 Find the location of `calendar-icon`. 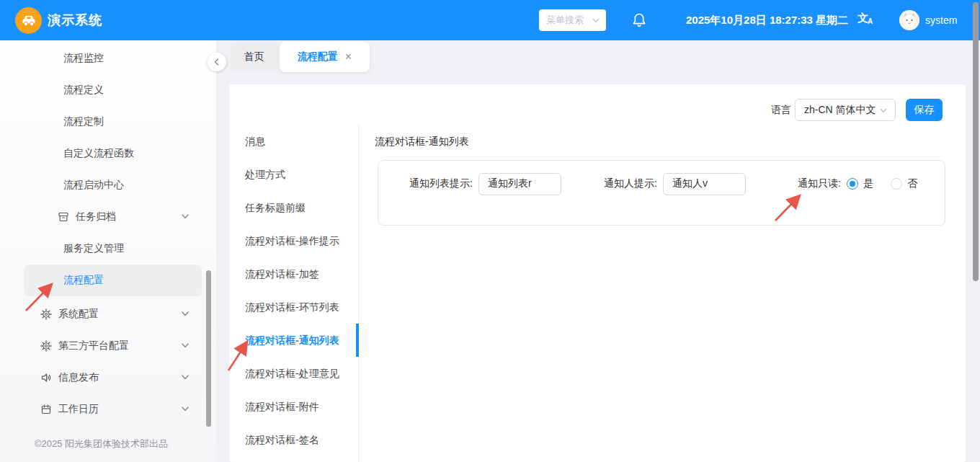

calendar-icon is located at coordinates (46, 409).